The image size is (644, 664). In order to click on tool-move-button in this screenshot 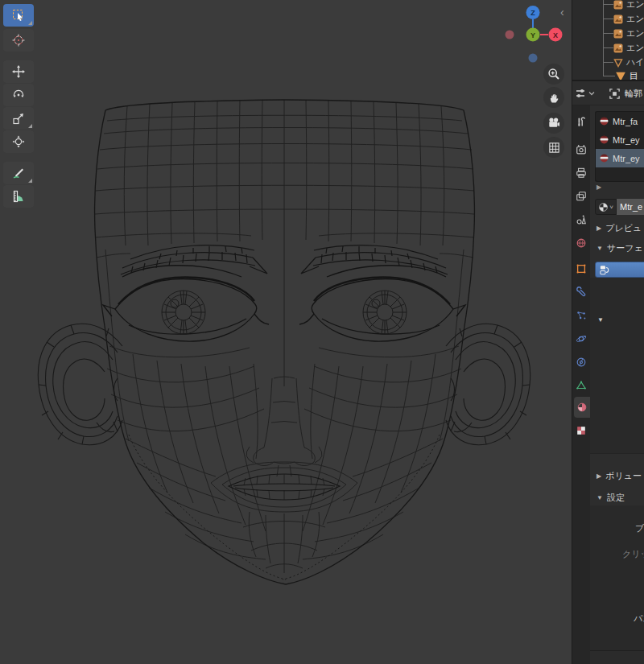, I will do `click(19, 72)`.